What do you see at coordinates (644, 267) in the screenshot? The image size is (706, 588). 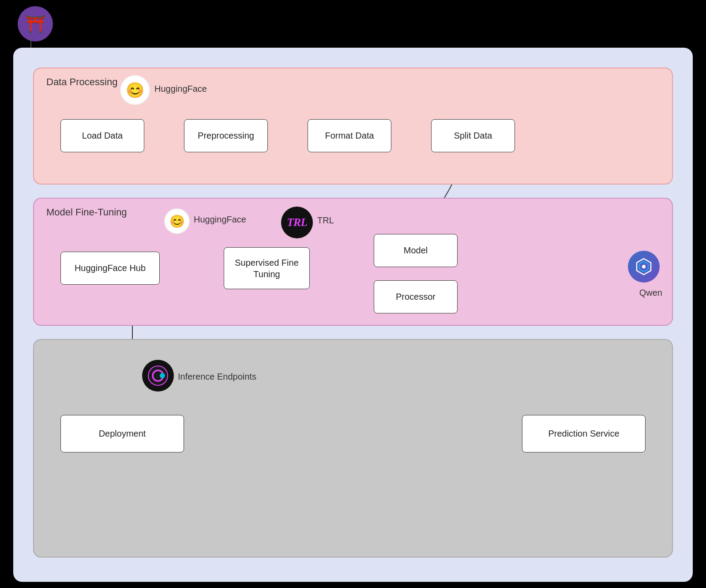 I see `qwen-badge` at bounding box center [644, 267].